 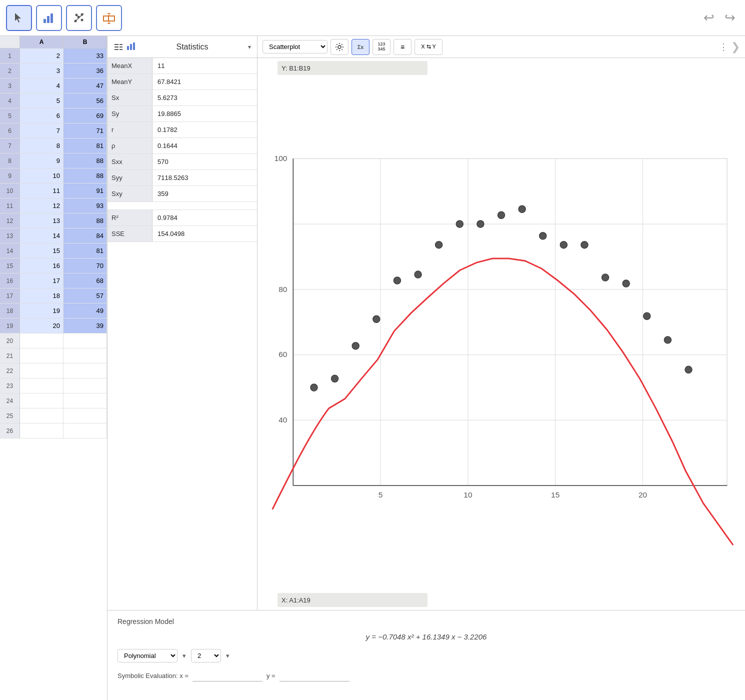 What do you see at coordinates (42, 281) in the screenshot?
I see `cell-a: 17` at bounding box center [42, 281].